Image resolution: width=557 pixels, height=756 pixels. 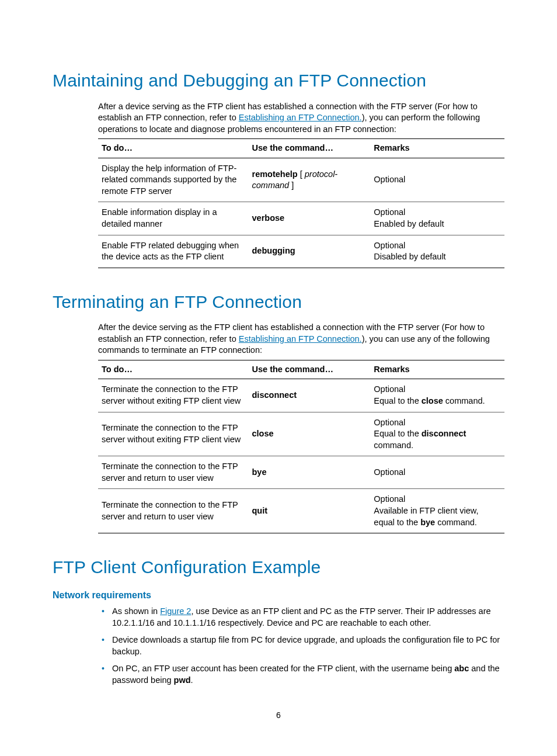 What do you see at coordinates (437, 251) in the screenshot?
I see `cell-rem: Optional Disabled by default` at bounding box center [437, 251].